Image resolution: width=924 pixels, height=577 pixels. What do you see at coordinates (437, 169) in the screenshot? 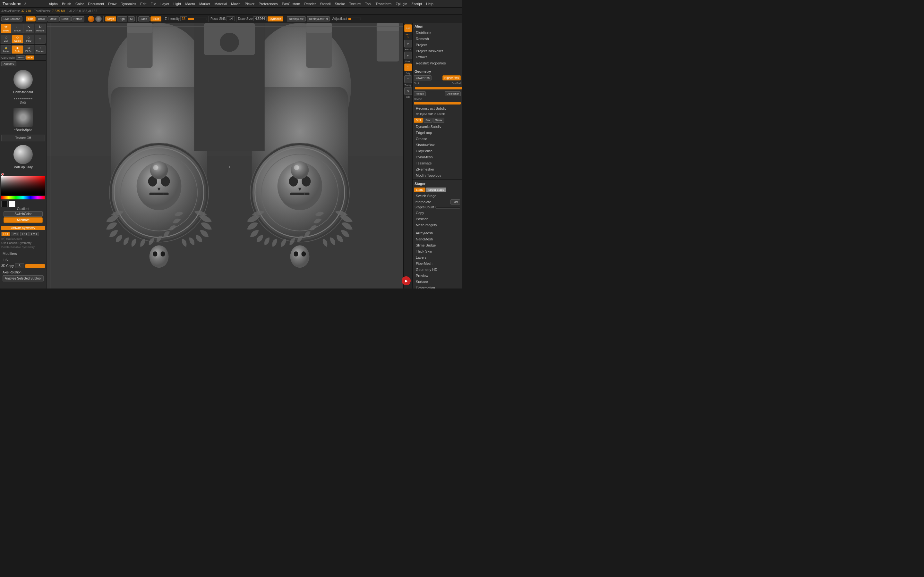
I see `zremesher: ZRemesher` at bounding box center [437, 169].